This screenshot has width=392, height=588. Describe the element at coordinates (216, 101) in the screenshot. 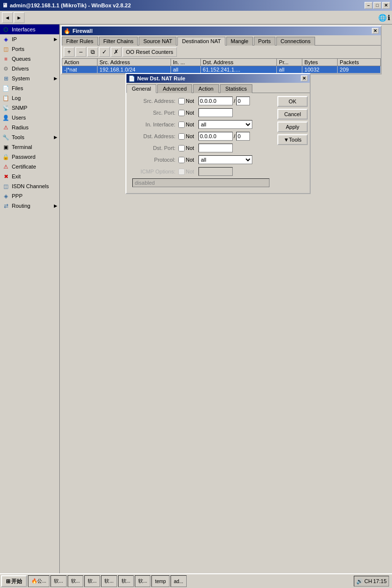

I see `src-address-ip-input` at that location.